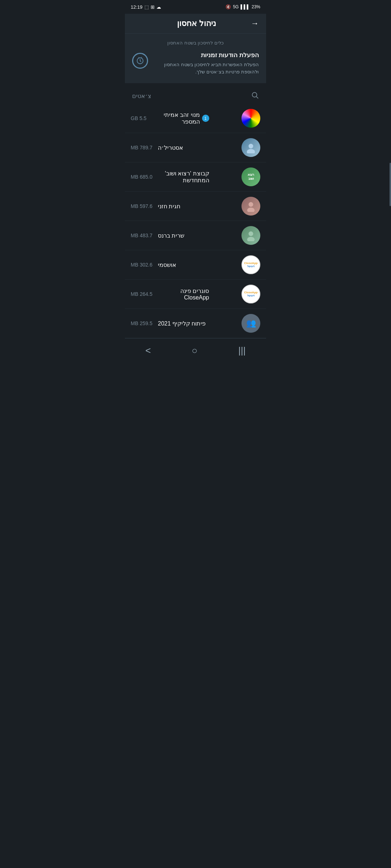 This screenshot has width=391, height=868. Describe the element at coordinates (255, 24) in the screenshot. I see `back-button: →` at that location.